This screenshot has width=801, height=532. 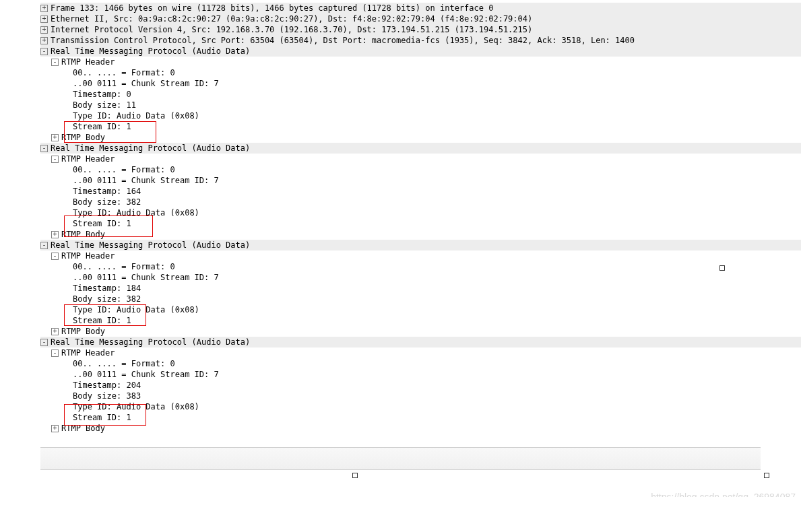 I want to click on field-timestamp: Timestamp: 0, so click(x=437, y=94).